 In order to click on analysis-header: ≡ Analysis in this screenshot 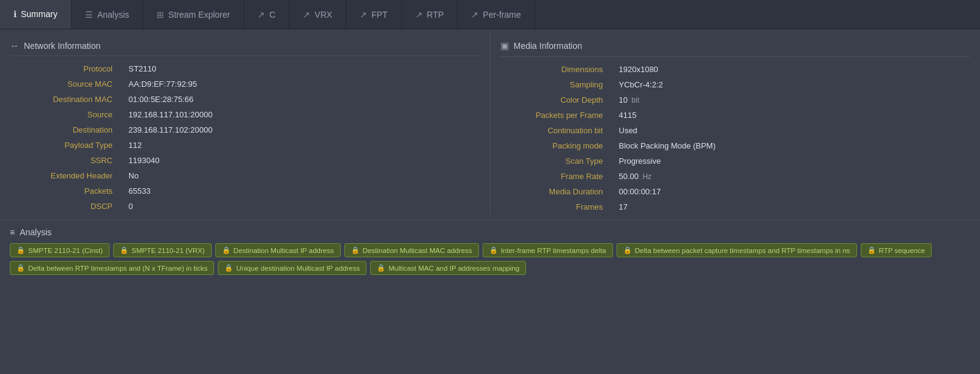, I will do `click(490, 232)`.